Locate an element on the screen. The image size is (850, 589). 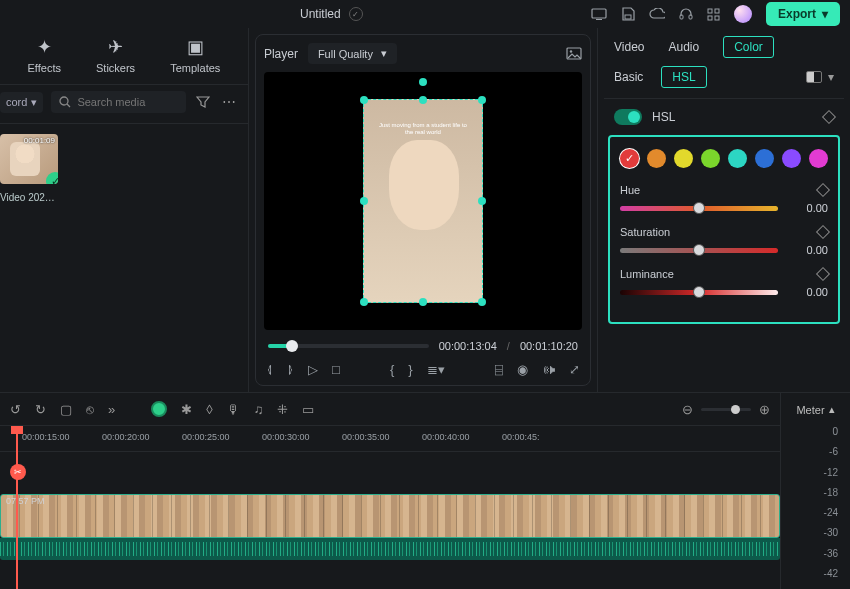
fx-icon: ✱ is located at coordinates (186, 410).